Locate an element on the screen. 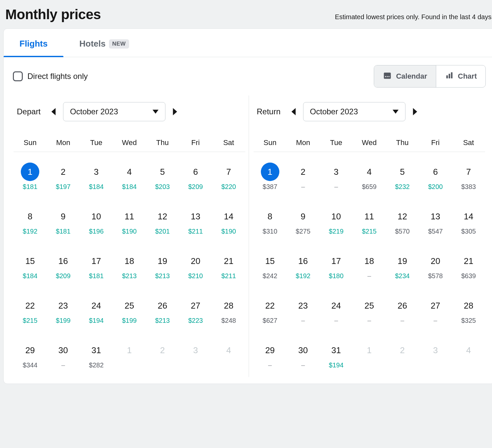 The image size is (492, 448). depart-day-cell: 14$190 is located at coordinates (228, 221).